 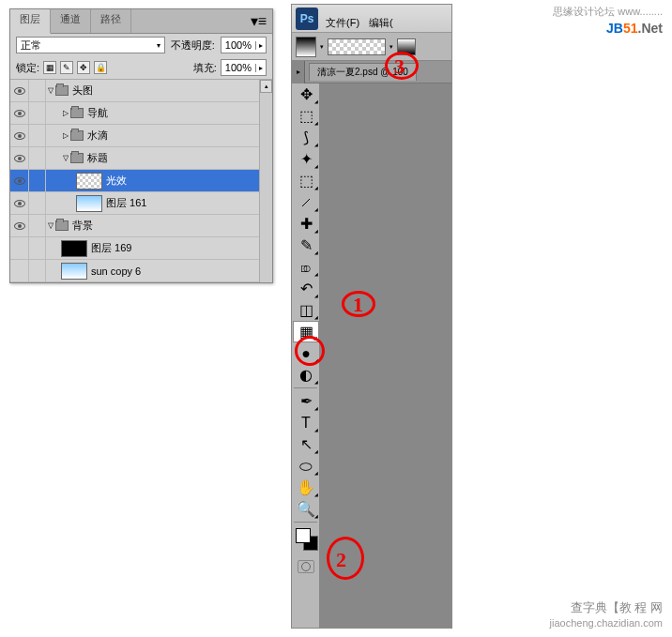 I want to click on layer-row: ▷水滴, so click(x=141, y=136).